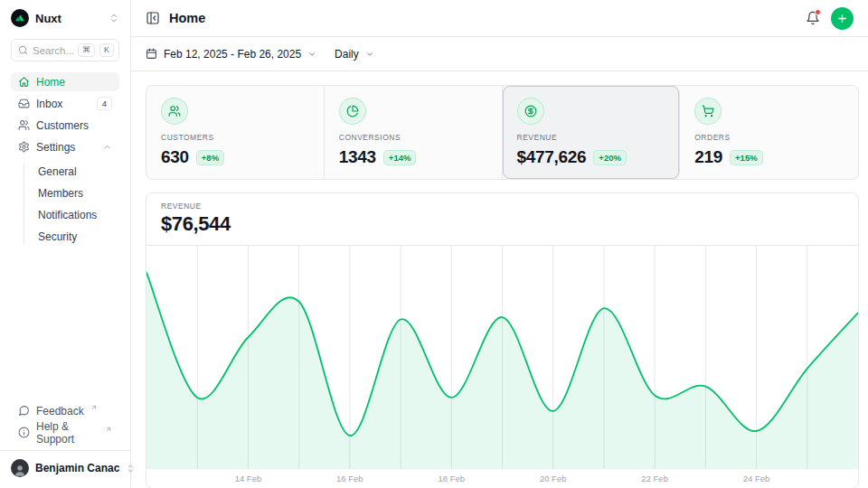 The image size is (868, 488). I want to click on shopping-cart-icon, so click(708, 111).